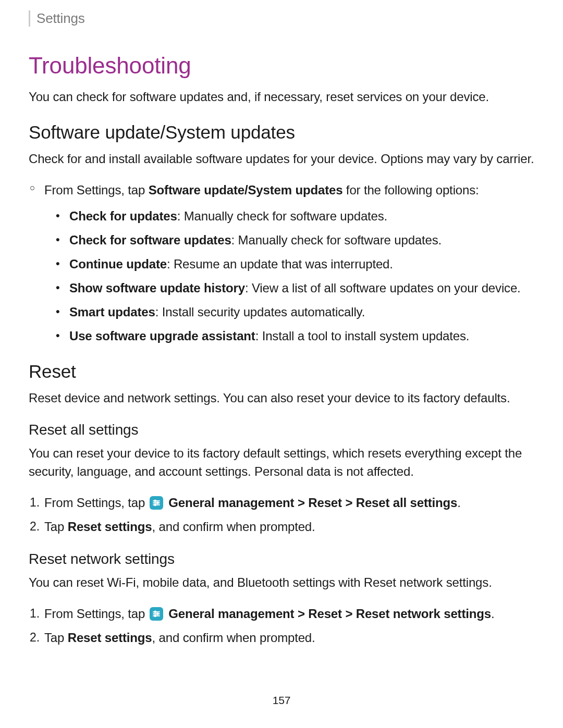  What do you see at coordinates (282, 583) in the screenshot?
I see `subsection-desc: You can reset Wi-Fi, mobile data, and Bl…` at bounding box center [282, 583].